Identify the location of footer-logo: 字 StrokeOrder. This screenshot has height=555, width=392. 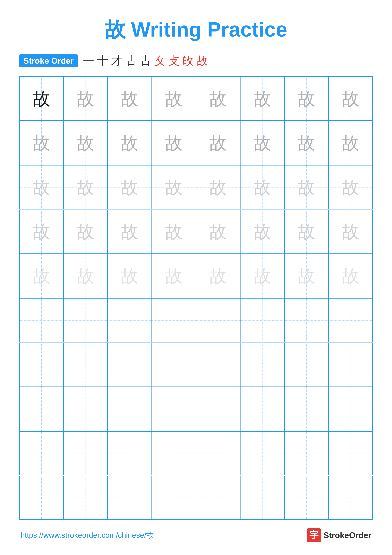
(339, 535).